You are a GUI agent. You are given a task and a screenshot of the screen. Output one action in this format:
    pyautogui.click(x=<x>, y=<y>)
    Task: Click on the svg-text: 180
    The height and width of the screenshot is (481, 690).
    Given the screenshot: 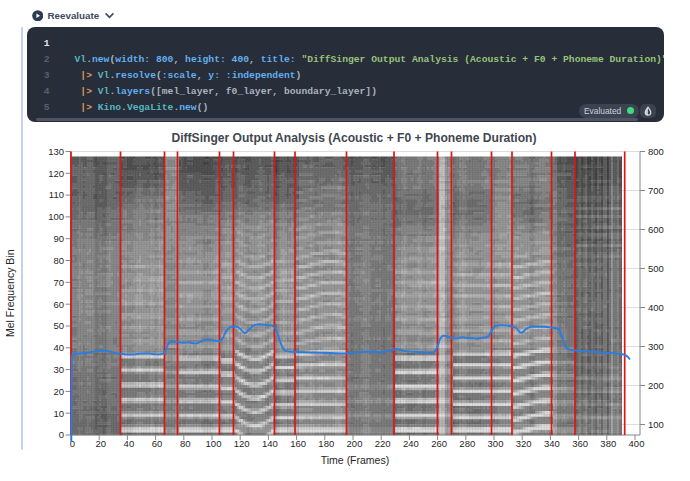 What is the action you would take?
    pyautogui.click(x=326, y=444)
    